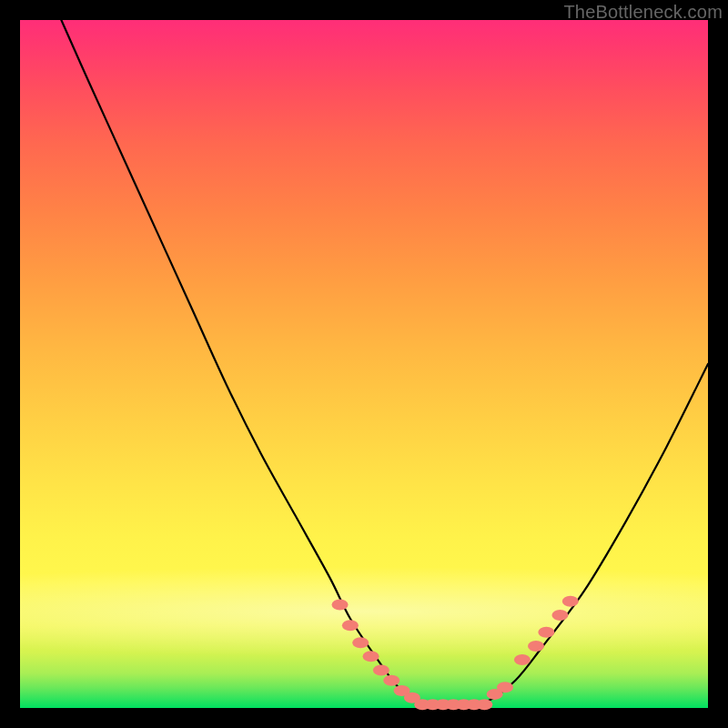 This screenshot has height=728, width=728. What do you see at coordinates (455, 653) in the screenshot?
I see `marker-group` at bounding box center [455, 653].